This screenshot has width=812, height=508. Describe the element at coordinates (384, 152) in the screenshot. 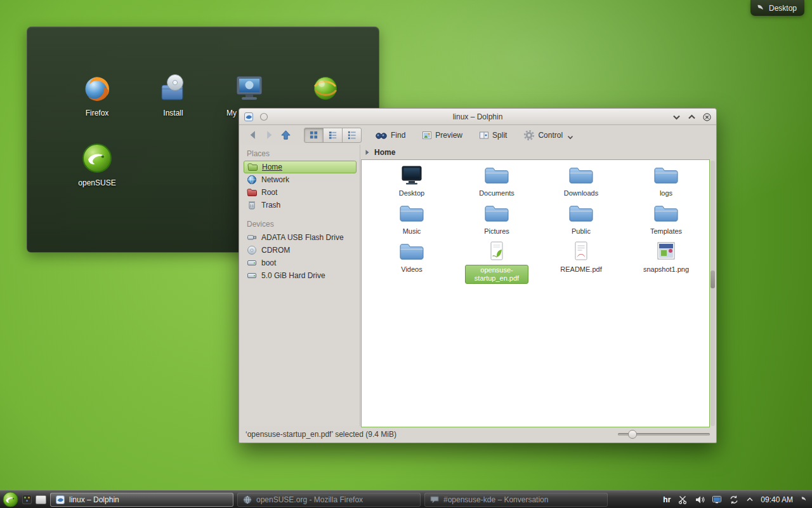

I see `breadcrumb-home: Home` at that location.